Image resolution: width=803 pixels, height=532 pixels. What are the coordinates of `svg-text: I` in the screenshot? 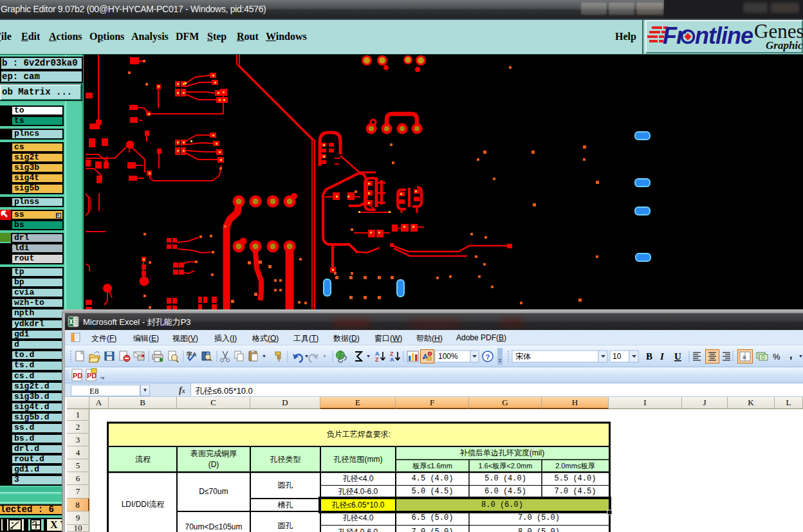 It's located at (662, 356).